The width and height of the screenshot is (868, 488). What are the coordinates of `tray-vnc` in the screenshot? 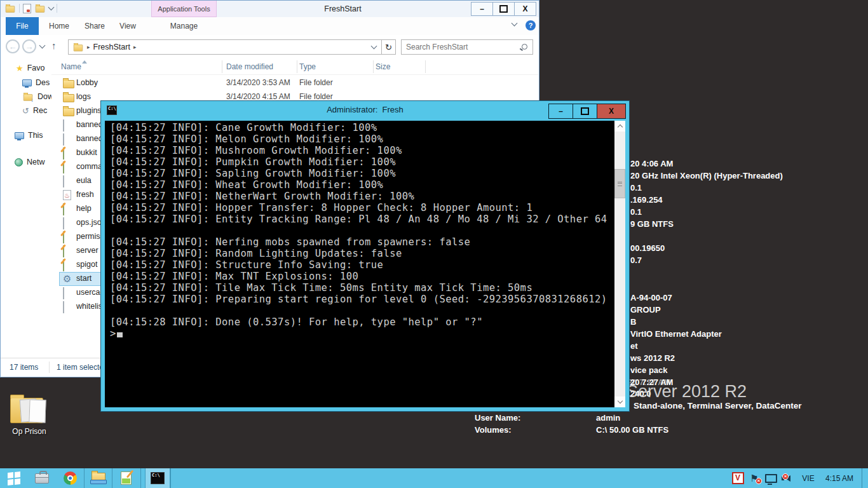 It's located at (738, 478).